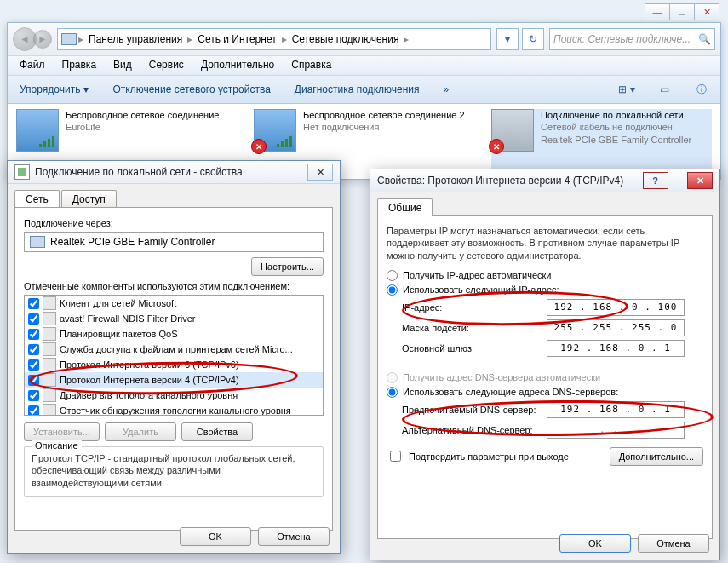 The height and width of the screenshot is (563, 728). I want to click on adapter-name: Realtek PCIe GBE Family Controller, so click(133, 242).